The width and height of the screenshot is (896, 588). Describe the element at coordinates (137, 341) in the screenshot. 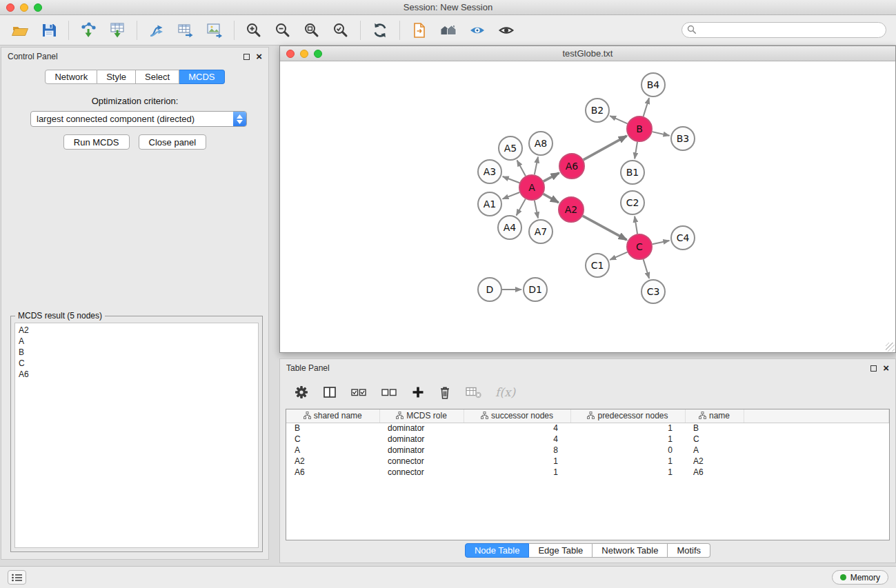

I see `mcds-result-item: A` at that location.